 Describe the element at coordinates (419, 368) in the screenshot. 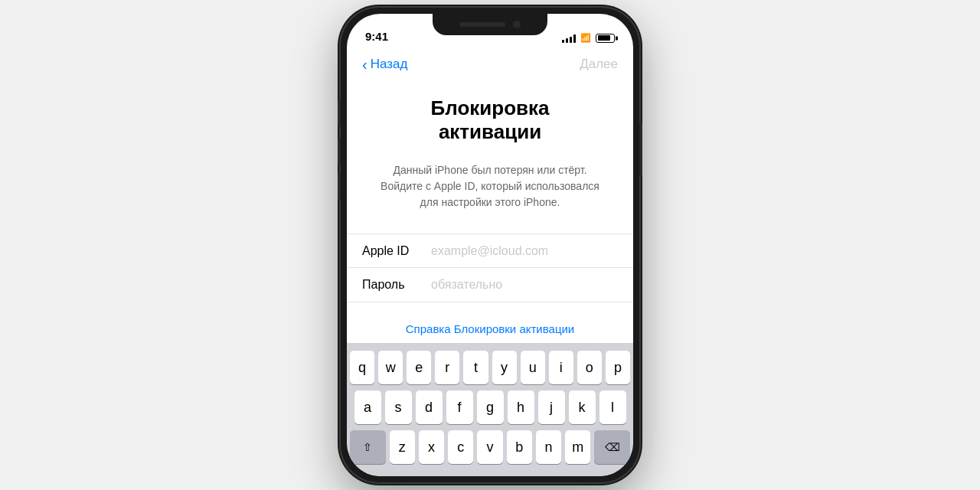

I see `key-e: e` at that location.